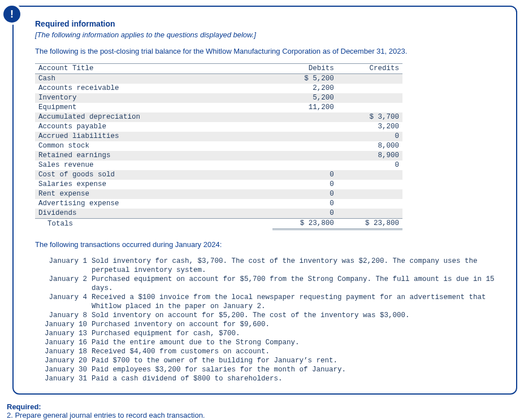  I want to click on trial-balance-row: Inventory5,200, so click(219, 98).